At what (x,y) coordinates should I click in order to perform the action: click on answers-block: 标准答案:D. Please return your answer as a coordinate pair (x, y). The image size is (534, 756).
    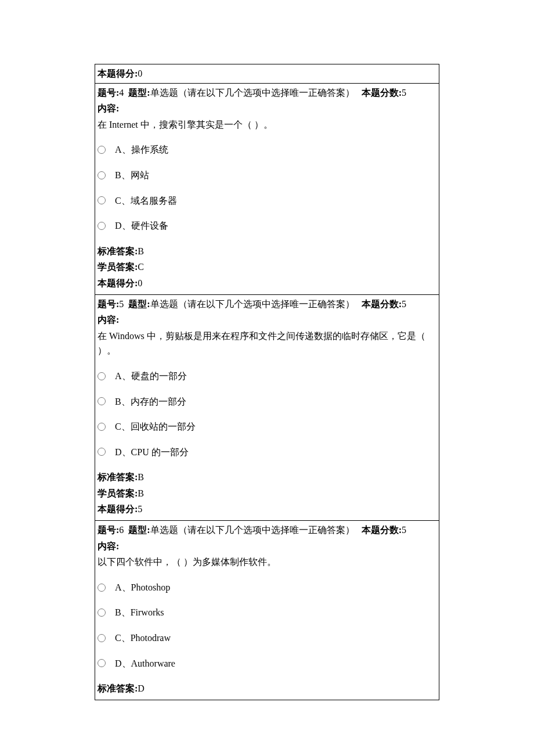
    Looking at the image, I should click on (267, 689).